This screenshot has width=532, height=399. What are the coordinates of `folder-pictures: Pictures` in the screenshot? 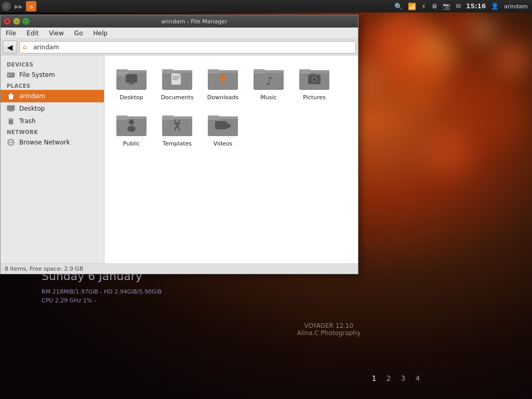 It's located at (314, 83).